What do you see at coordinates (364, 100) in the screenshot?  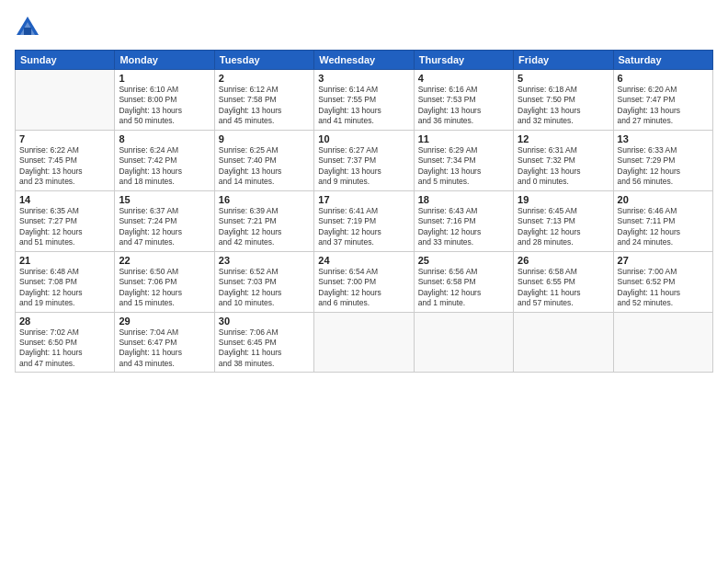 I see `calendar-cell: 3Sunrise: 6:14 AM Sunset: 7:55 PM Daylig…` at bounding box center [364, 100].